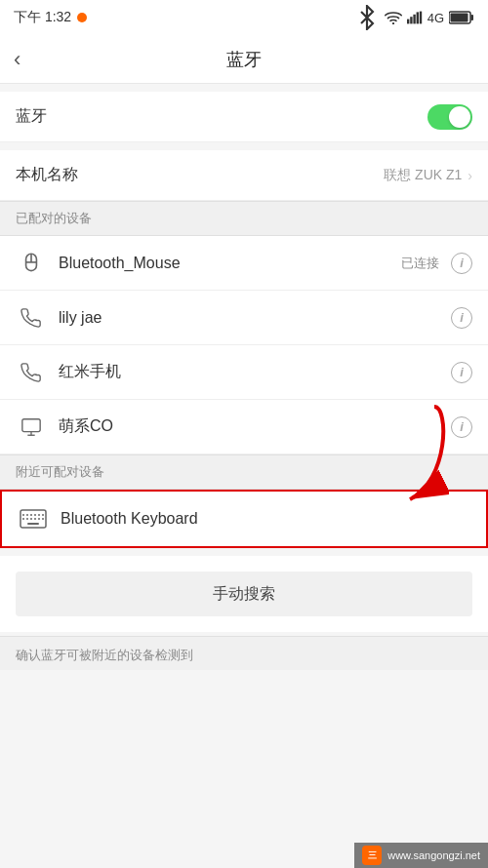 The width and height of the screenshot is (488, 868). Describe the element at coordinates (244, 519) in the screenshot. I see `keyboard-device-row: Bluetooth Keyboard` at that location.